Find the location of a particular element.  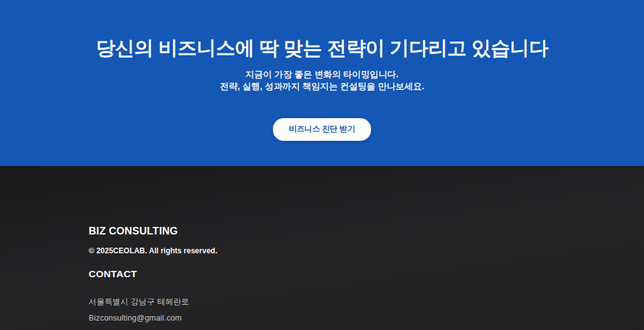

hero-subtitle-line1: 지금이 가장 좋은 변화의 타이밍입니다. is located at coordinates (322, 74).